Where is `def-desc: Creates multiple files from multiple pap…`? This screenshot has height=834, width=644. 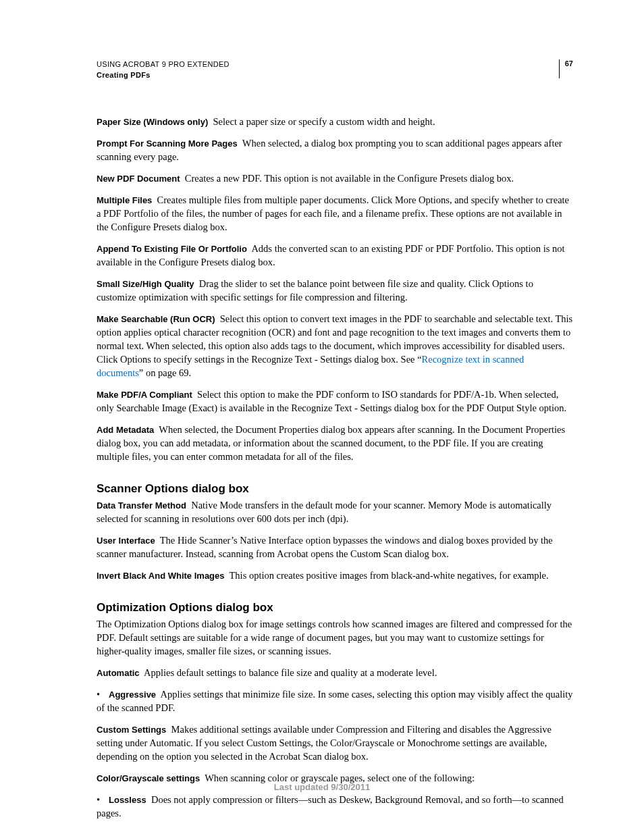 def-desc: Creates multiple files from multiple pap… is located at coordinates (333, 213).